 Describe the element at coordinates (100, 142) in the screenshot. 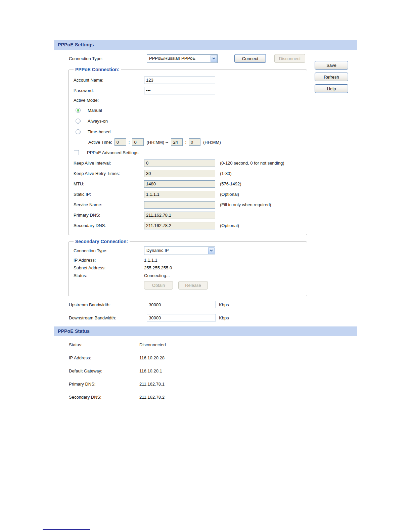

I see `active-time-label: Active Time:` at that location.